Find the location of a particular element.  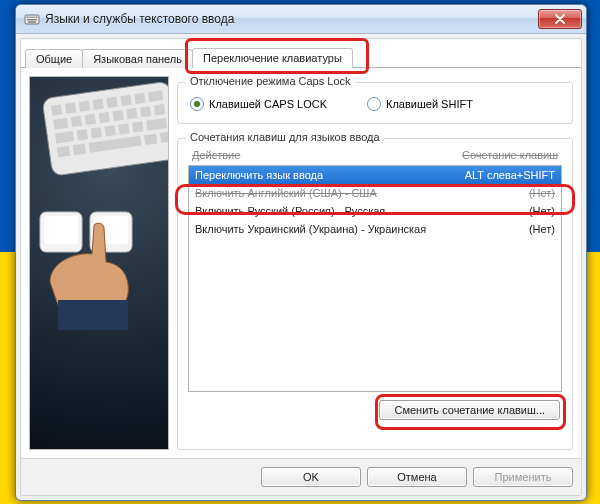

close-icon is located at coordinates (560, 19).